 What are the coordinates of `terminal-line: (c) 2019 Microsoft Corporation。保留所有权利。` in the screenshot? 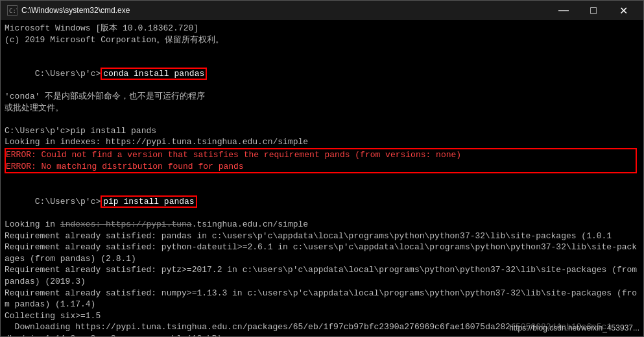 It's located at (322, 40).